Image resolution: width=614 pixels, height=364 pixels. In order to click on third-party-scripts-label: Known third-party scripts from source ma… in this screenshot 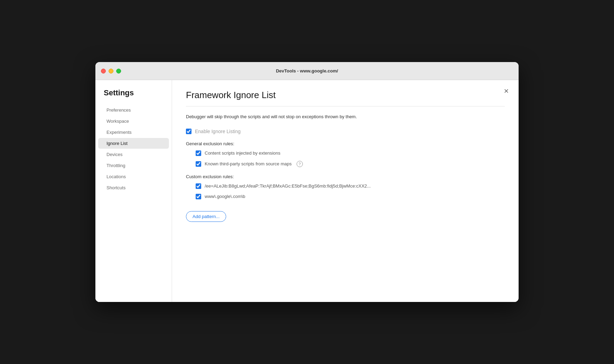, I will do `click(248, 164)`.